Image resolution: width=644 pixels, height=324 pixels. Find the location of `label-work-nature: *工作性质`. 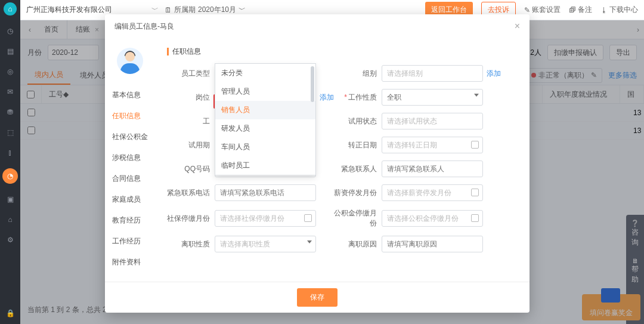

label-work-nature: *工作性质 is located at coordinates (358, 98).